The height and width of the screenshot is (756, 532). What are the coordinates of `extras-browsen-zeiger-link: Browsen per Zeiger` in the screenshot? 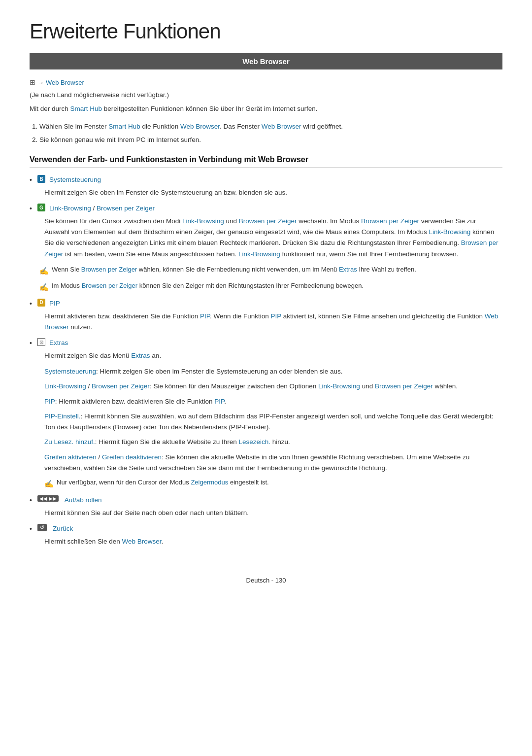 It's located at (121, 386).